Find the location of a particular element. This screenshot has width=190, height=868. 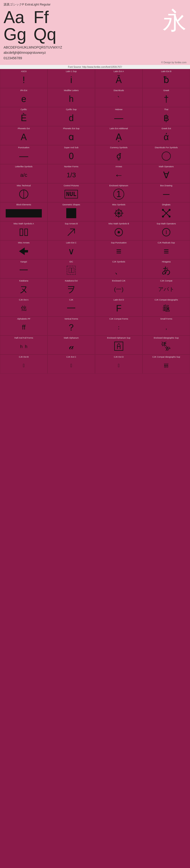

grid-cell: Math Alphanum𝒶 is located at coordinates (71, 345).